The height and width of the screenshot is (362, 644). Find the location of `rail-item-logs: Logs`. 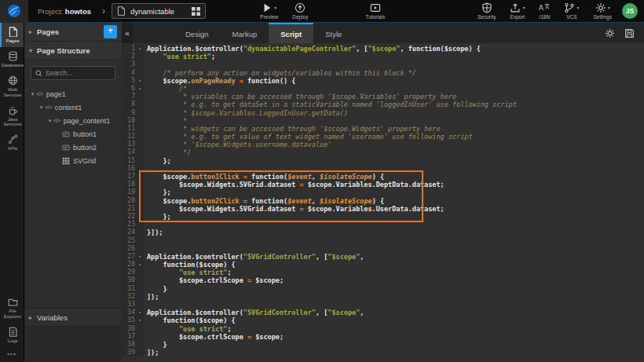

rail-item-logs: Logs is located at coordinates (12, 335).